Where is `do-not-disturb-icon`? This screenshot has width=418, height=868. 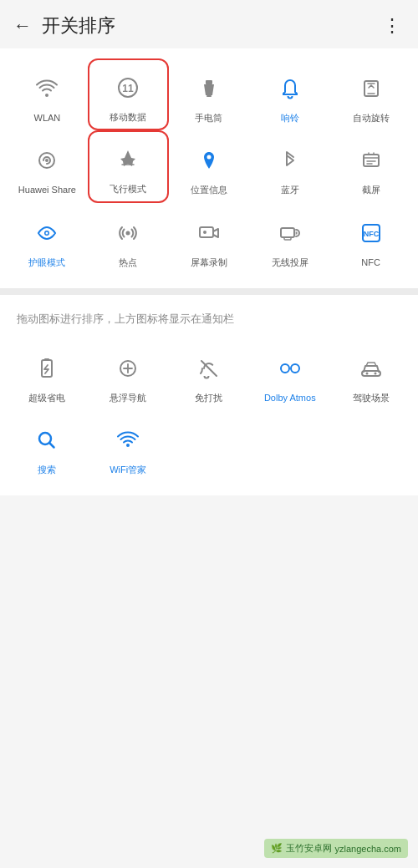 do-not-disturb-icon is located at coordinates (209, 368).